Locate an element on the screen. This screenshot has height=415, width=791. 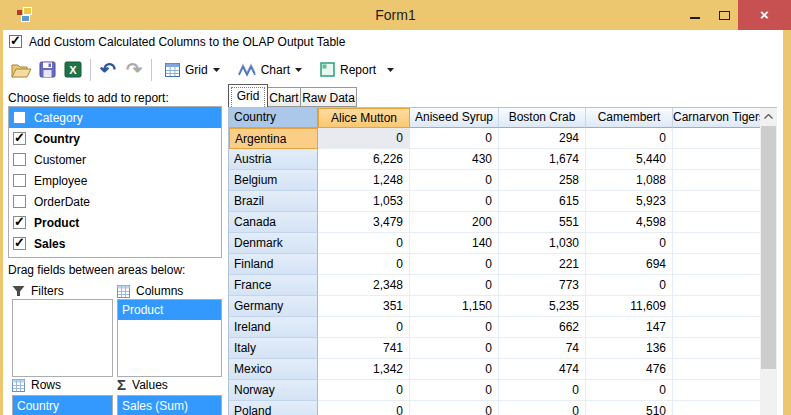
pivot-cell: 200 is located at coordinates (454, 222).